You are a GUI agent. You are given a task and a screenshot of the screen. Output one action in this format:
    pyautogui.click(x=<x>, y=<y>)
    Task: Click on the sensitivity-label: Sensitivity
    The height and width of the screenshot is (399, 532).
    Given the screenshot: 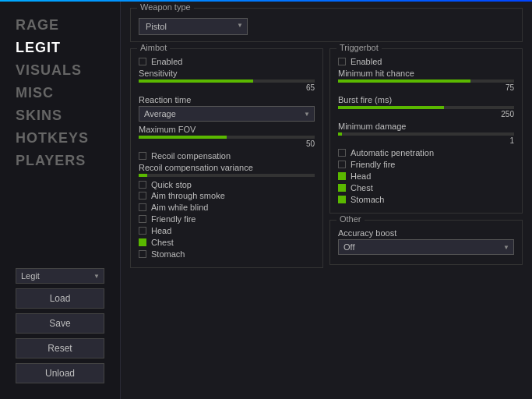 What is the action you would take?
    pyautogui.click(x=227, y=73)
    